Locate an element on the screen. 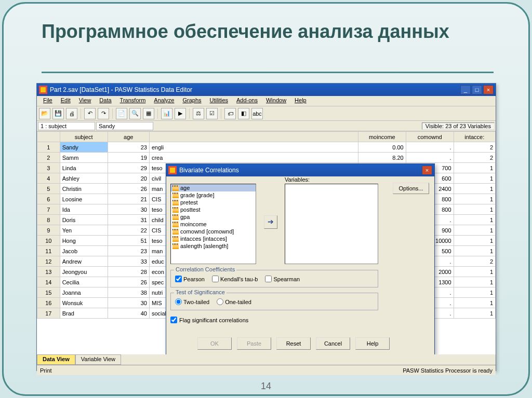 Image resolution: width=532 pixels, height=398 pixels. data-view-tab: Data View is located at coordinates (56, 360).